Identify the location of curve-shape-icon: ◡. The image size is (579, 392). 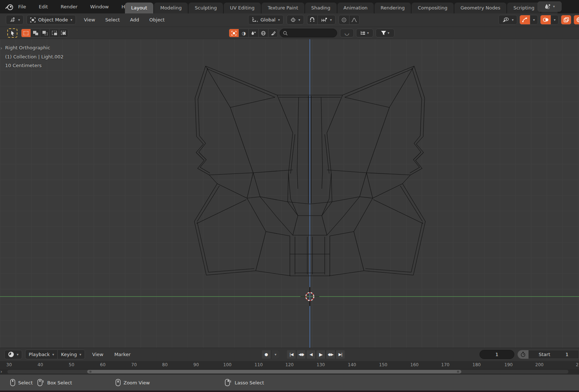
(347, 33).